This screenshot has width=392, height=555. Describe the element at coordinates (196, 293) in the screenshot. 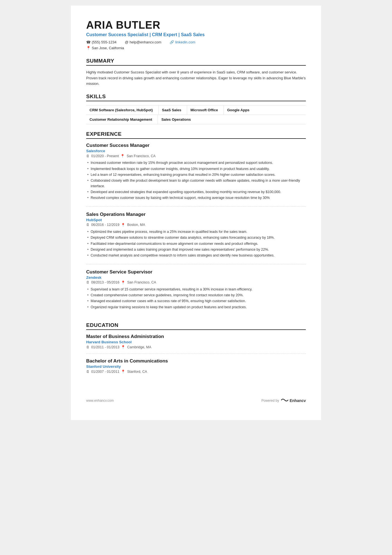

I see `job-entry-2: Customer Service Supervisor Zendesk 🗓 08…` at that location.